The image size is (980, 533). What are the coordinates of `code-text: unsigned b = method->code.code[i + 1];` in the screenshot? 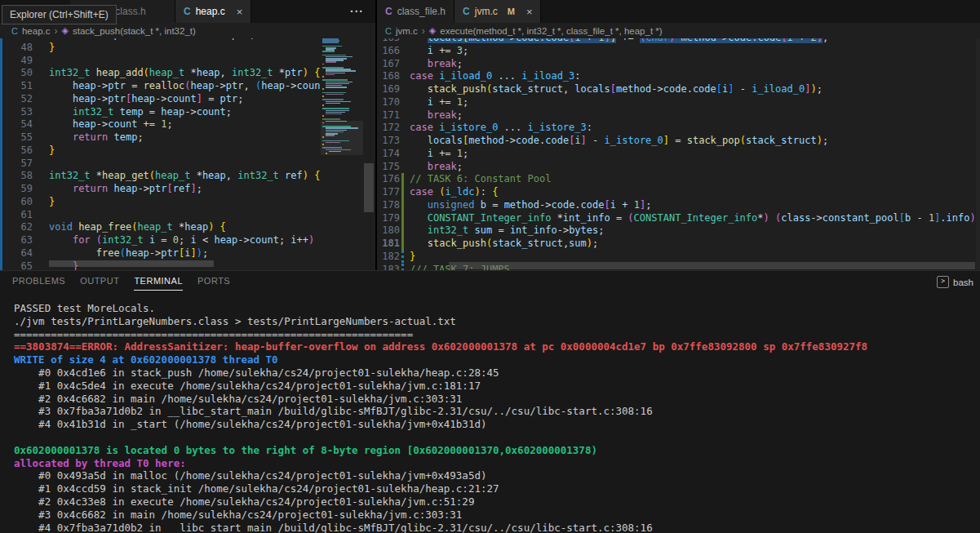 It's located at (530, 206).